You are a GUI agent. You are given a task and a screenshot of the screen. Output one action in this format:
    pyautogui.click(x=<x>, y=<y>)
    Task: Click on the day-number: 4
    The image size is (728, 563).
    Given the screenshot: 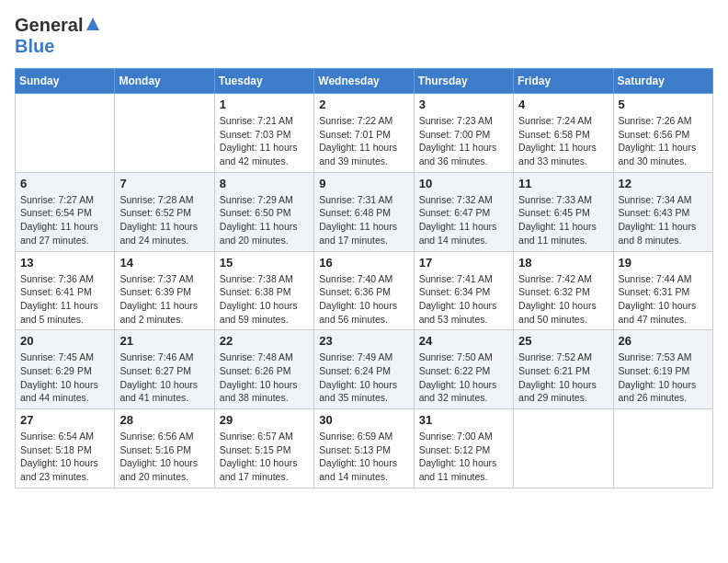 What is the action you would take?
    pyautogui.click(x=563, y=105)
    